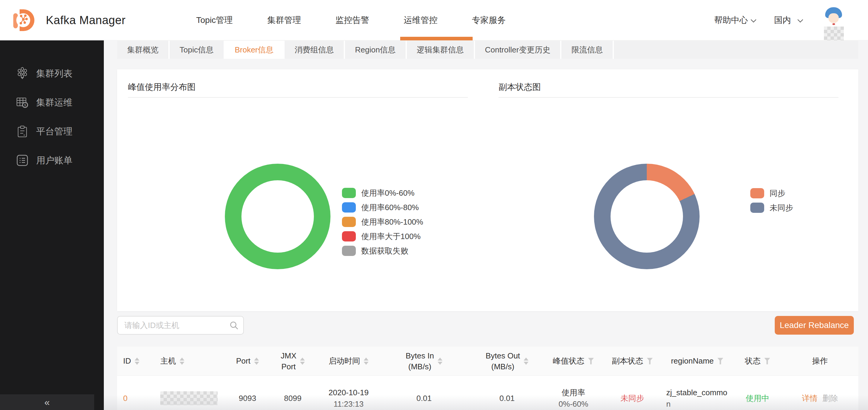 The width and height of the screenshot is (868, 410). What do you see at coordinates (814, 325) in the screenshot?
I see `leader-rebalance-button: Leader Rebalance` at bounding box center [814, 325].